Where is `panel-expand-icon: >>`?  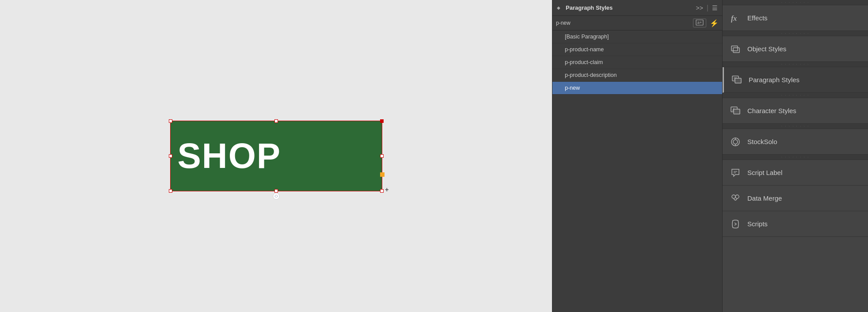
panel-expand-icon: >> is located at coordinates (699, 8).